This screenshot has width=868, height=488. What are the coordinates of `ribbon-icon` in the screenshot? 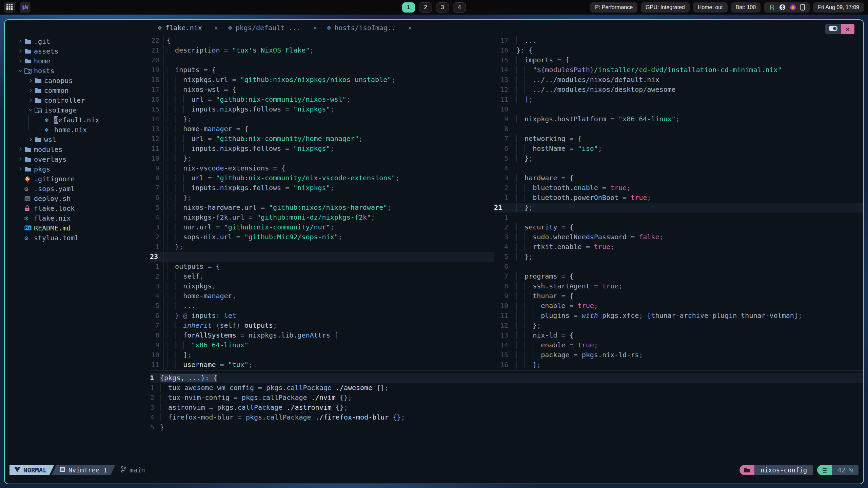 It's located at (772, 7).